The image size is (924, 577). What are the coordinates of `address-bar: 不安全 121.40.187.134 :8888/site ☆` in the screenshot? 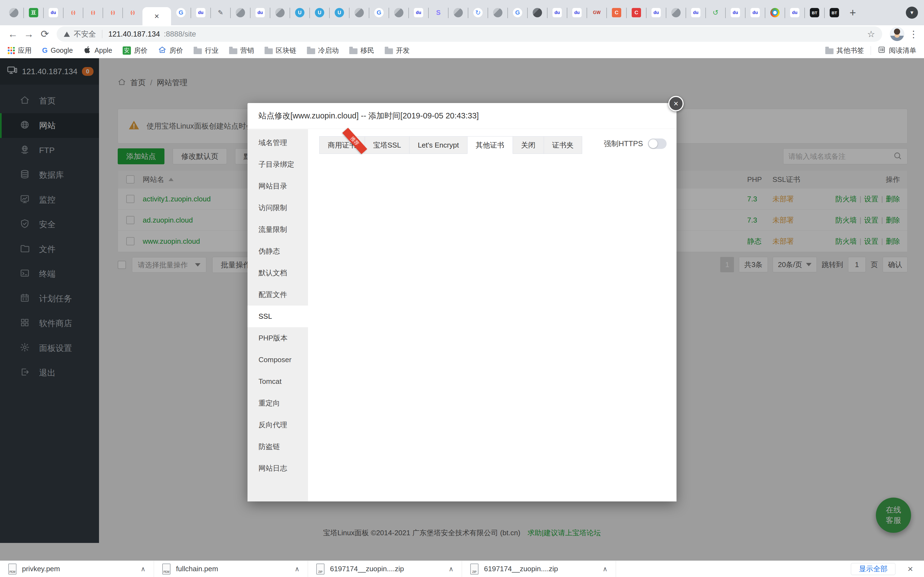 It's located at (470, 34).